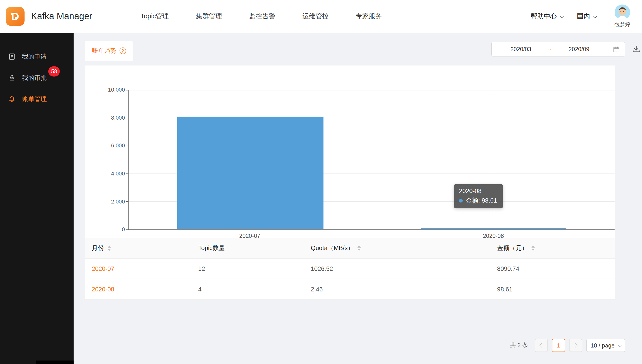 This screenshot has width=642, height=364. What do you see at coordinates (105, 90) in the screenshot?
I see `y-axis-tick-label: 10,000` at bounding box center [105, 90].